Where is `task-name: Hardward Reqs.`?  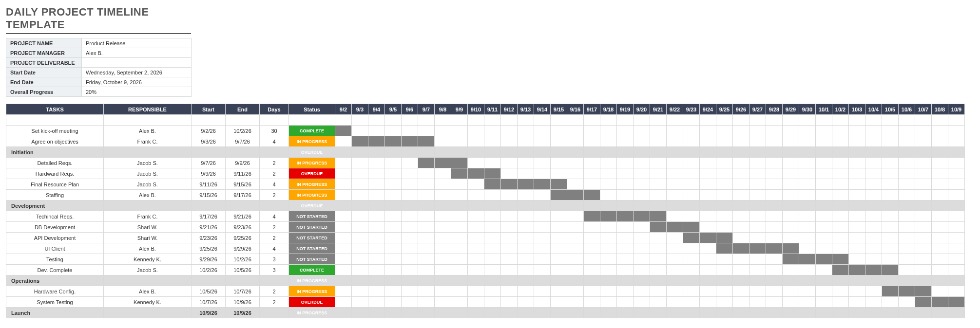
task-name: Hardward Reqs. is located at coordinates (55, 174).